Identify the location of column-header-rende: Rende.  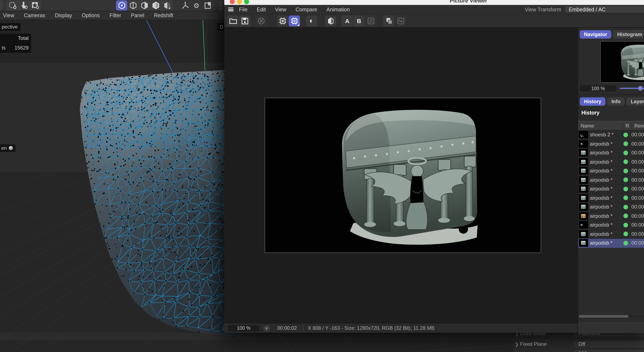
(638, 126).